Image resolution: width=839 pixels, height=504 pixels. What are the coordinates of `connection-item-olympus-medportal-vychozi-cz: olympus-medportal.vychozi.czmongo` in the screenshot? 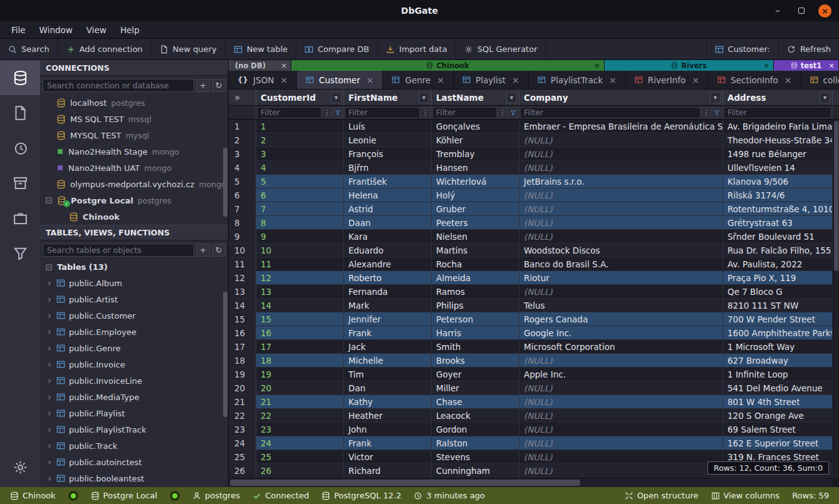 It's located at (134, 184).